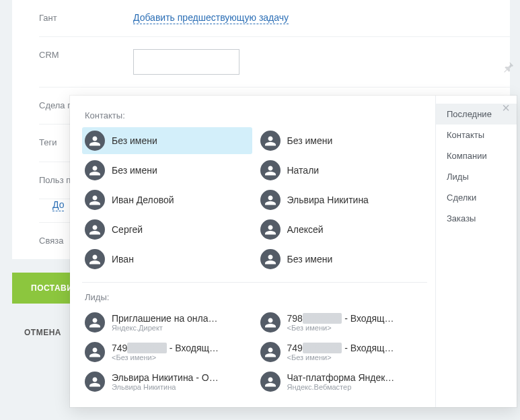 The image size is (520, 420). What do you see at coordinates (165, 387) in the screenshot?
I see `item-subtitle: Эльвира Никитина` at bounding box center [165, 387].